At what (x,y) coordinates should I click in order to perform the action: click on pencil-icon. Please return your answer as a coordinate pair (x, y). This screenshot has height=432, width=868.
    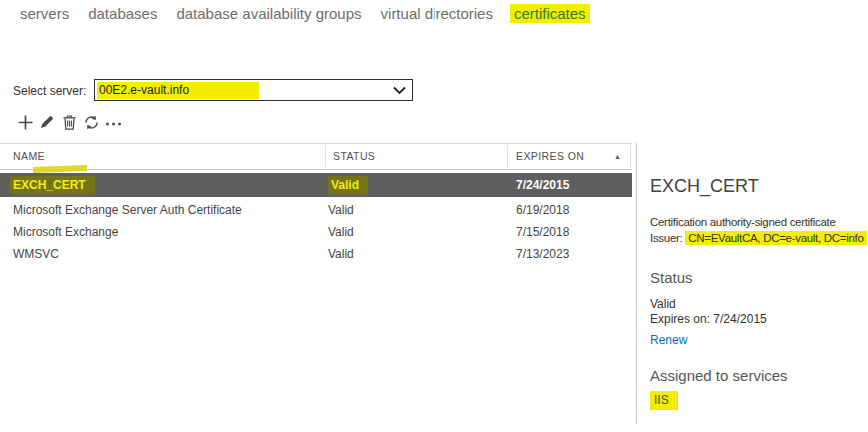
    Looking at the image, I should click on (47, 122).